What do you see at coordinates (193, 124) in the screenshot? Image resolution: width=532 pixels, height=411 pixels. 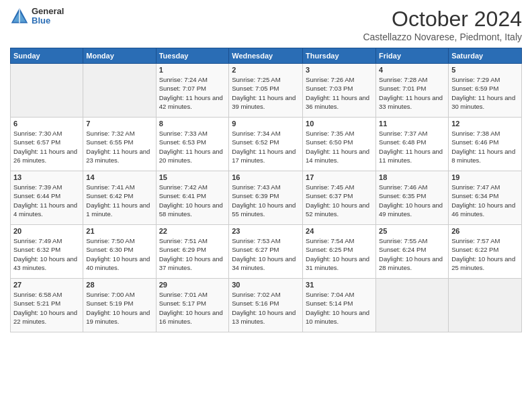 I see `day-number: 8` at bounding box center [193, 124].